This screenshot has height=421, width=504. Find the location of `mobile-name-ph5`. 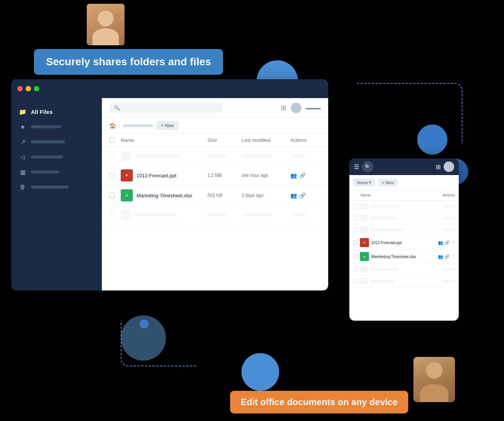

mobile-name-ph5 is located at coordinates (382, 281).